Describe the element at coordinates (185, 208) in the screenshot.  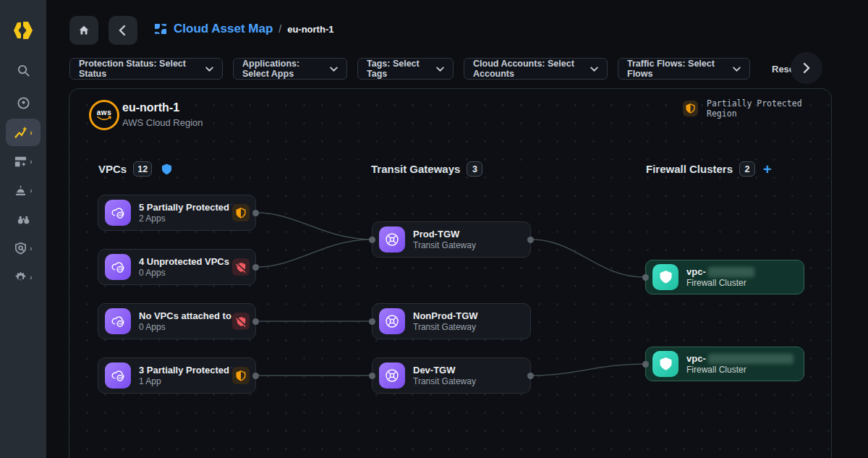
I see `node-title: 5 Partially Protected V...` at that location.